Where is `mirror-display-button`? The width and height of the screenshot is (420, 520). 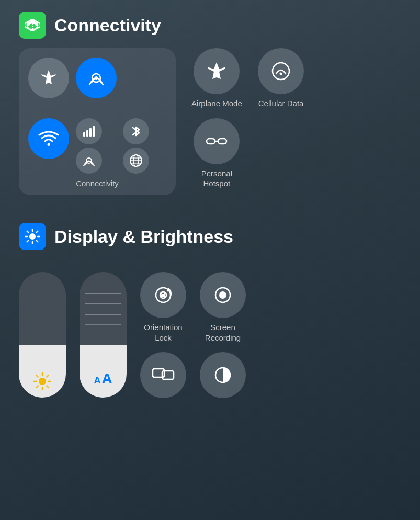 mirror-display-button is located at coordinates (163, 375).